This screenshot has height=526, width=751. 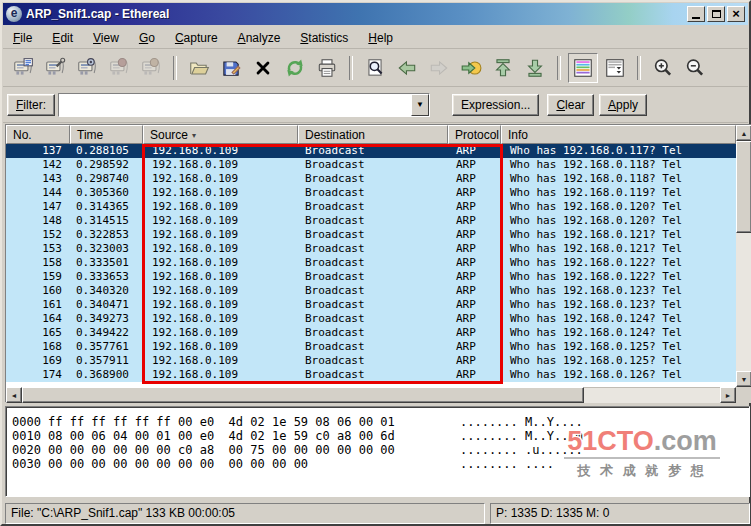 What do you see at coordinates (375, 68) in the screenshot?
I see `find-packet-button` at bounding box center [375, 68].